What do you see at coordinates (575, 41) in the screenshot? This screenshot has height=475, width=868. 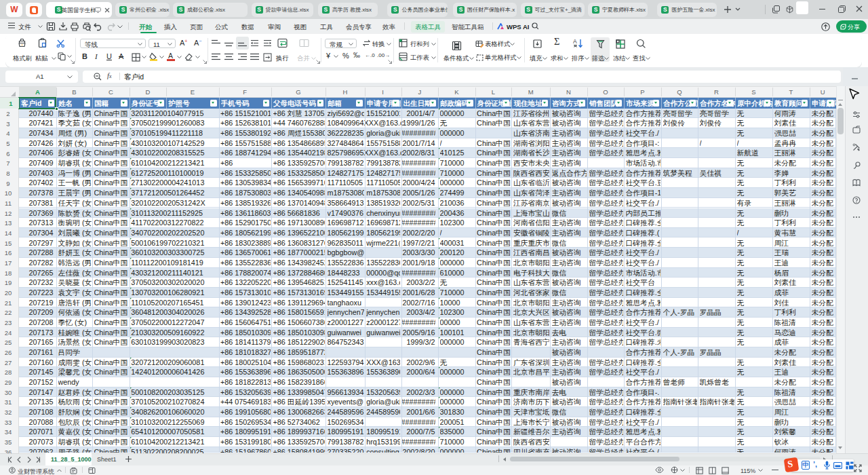 I see `svg-text: A` at bounding box center [575, 41].